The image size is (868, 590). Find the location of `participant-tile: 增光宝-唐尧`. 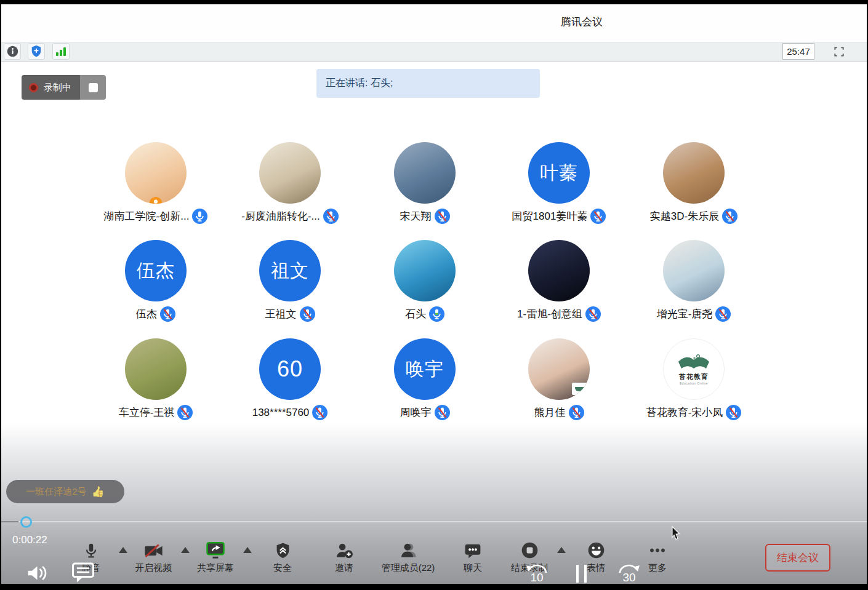

participant-tile: 增光宝-唐尧 is located at coordinates (694, 285).